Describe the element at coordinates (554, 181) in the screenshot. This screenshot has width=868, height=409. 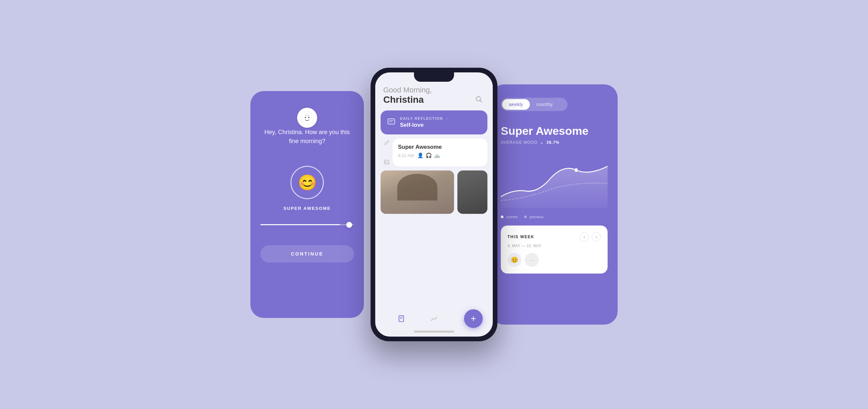
I see `chart-area` at that location.